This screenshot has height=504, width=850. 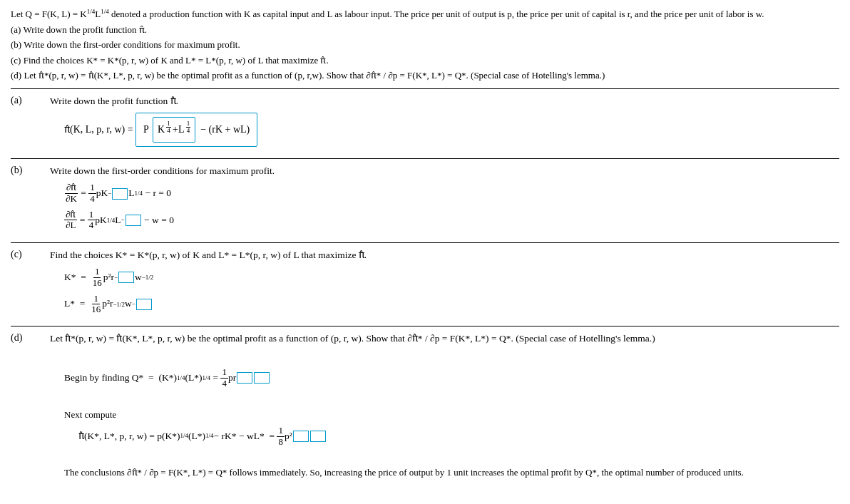 I want to click on input-c-lstar-w, so click(x=144, y=304).